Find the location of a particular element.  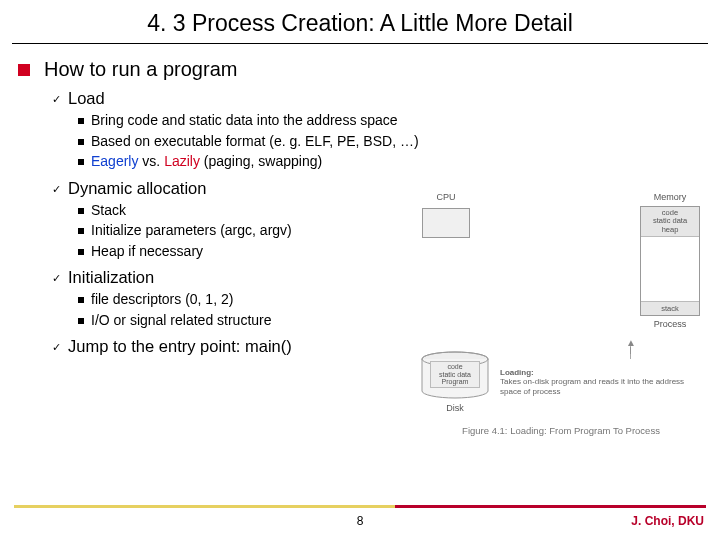

slide-title: 4. 3 Process Creation: A Little More Det… is located at coordinates (360, 22).